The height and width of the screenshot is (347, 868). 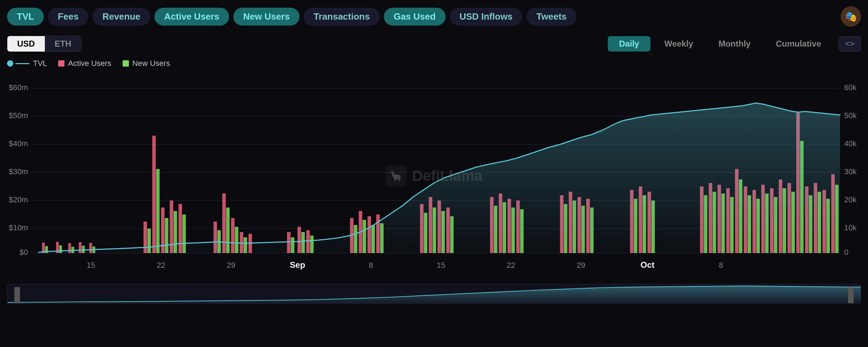 What do you see at coordinates (799, 44) in the screenshot?
I see `timeframe-cumulative: Cumulative` at bounding box center [799, 44].